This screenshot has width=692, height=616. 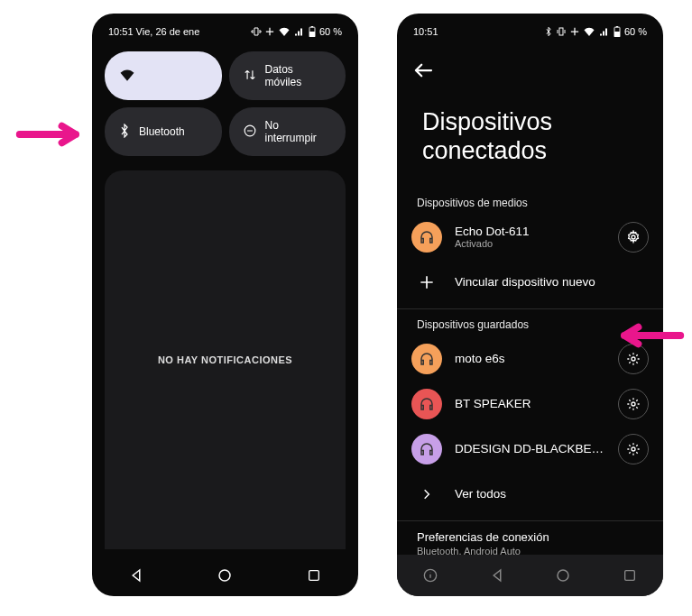 I want to click on saved-device-name: DDESIGN DD-BLACKBEATX, so click(x=531, y=449).